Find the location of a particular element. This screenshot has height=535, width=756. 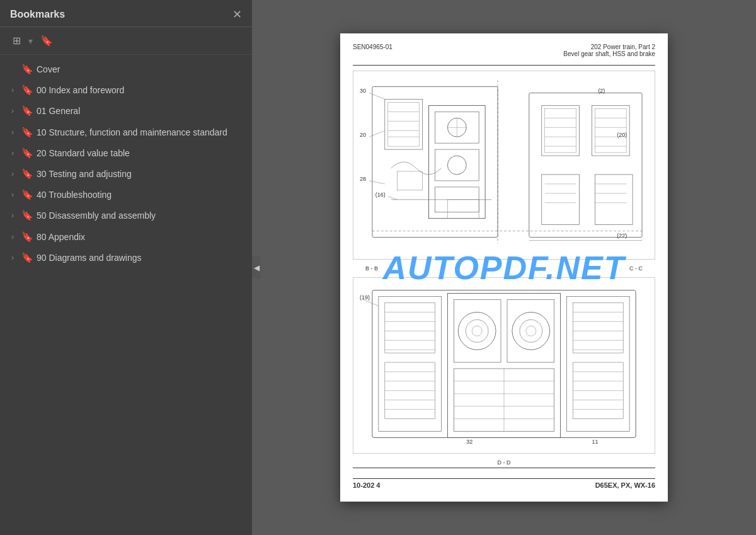

collapse-arrow-icon: ◀ is located at coordinates (257, 268).